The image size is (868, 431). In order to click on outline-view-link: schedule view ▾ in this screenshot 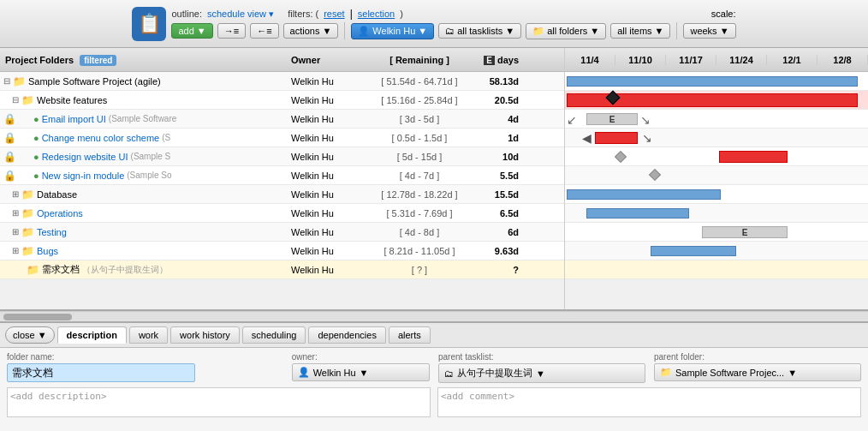, I will do `click(241, 14)`.